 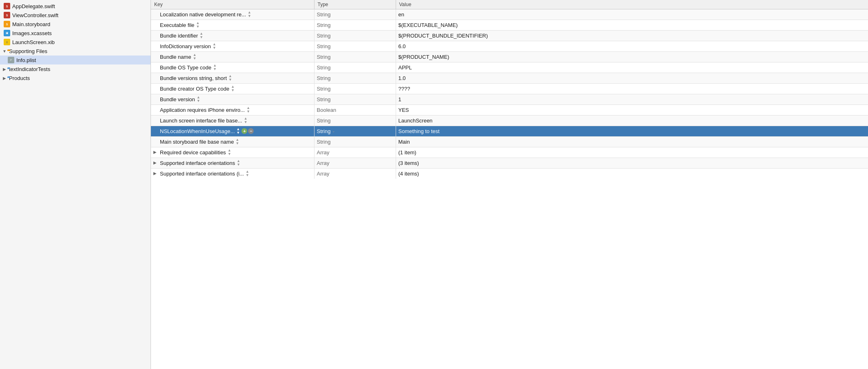 I want to click on plist-value-cell: (3 items), so click(x=632, y=163).